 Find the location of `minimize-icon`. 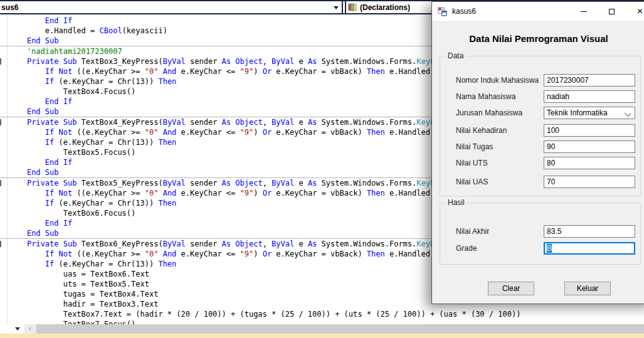

minimize-icon is located at coordinates (584, 11).